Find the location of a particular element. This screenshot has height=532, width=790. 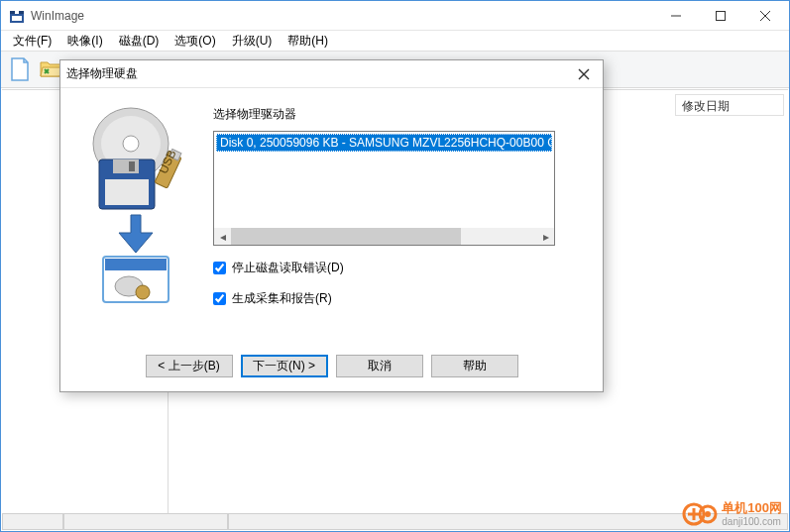

menu-upgrade: 升级(U) is located at coordinates (252, 42).